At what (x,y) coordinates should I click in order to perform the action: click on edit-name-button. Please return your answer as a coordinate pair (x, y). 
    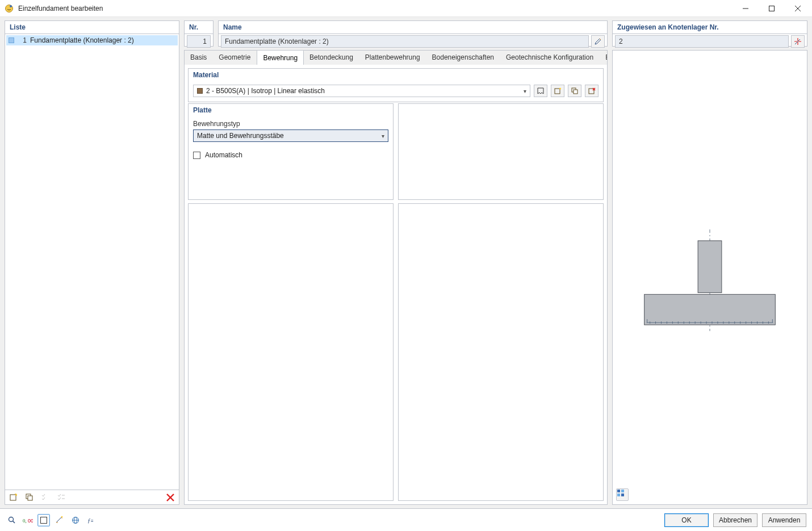
    Looking at the image, I should click on (598, 41).